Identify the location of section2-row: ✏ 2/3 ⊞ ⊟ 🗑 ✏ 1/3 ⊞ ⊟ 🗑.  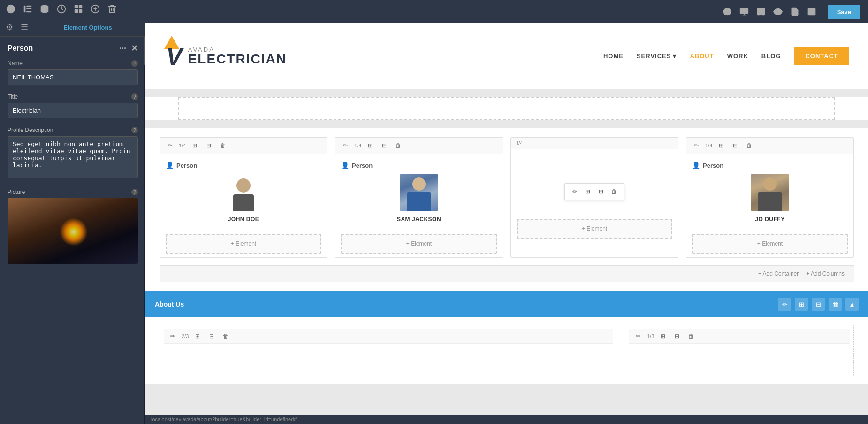
(507, 350).